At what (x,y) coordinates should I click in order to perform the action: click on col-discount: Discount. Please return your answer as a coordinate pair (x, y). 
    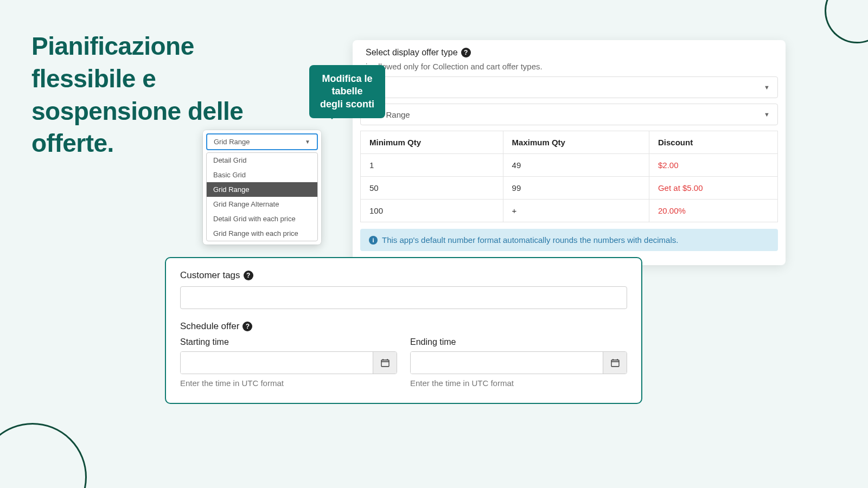
    Looking at the image, I should click on (713, 143).